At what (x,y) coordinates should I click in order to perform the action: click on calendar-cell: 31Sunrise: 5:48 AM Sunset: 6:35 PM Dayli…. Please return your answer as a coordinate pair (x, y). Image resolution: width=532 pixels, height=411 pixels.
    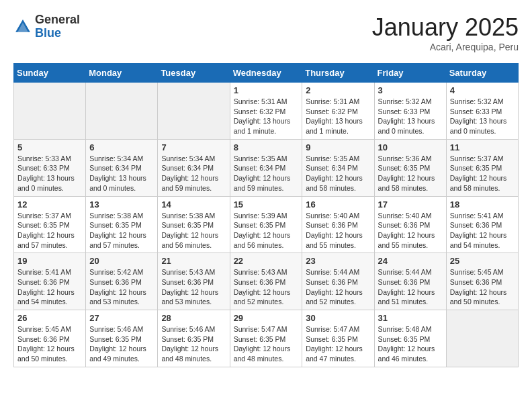
    Looking at the image, I should click on (410, 338).